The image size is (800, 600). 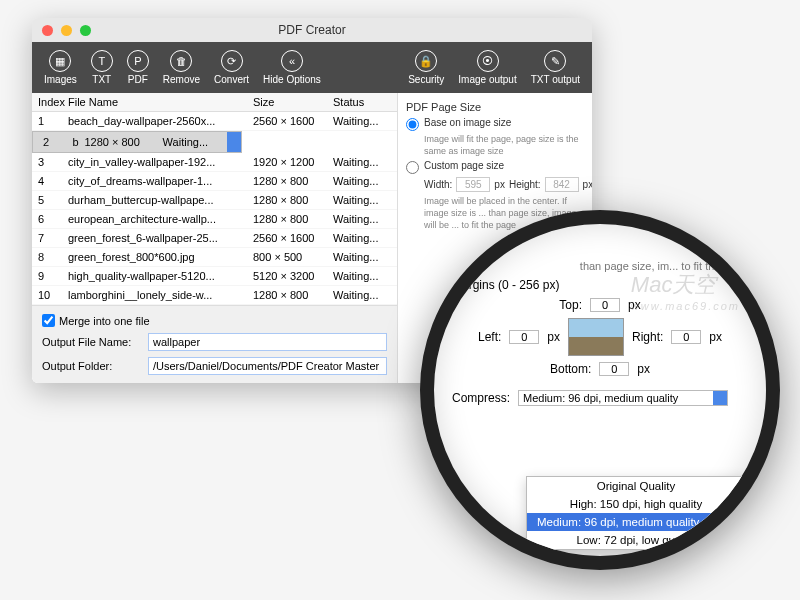 What do you see at coordinates (137, 142) in the screenshot?
I see `table-row: 2beautiful_city_lights-wallpap...1280 × …` at bounding box center [137, 142].